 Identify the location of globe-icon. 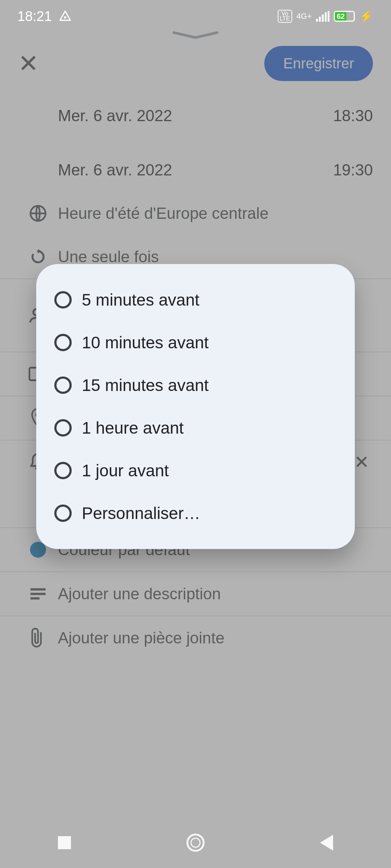
(38, 213).